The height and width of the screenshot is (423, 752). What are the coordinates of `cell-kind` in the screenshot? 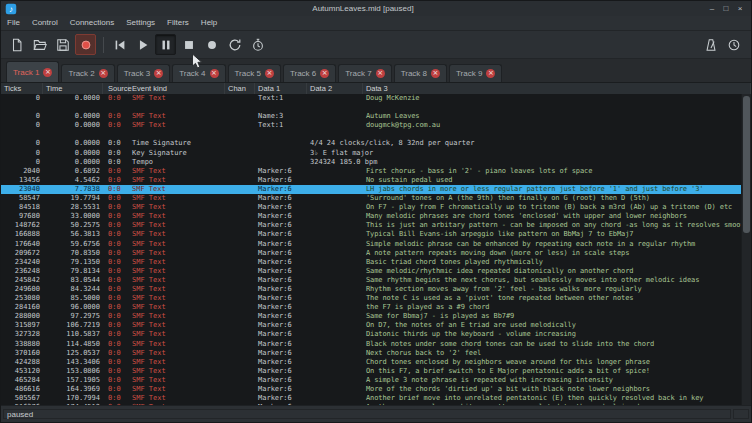 It's located at (177, 108).